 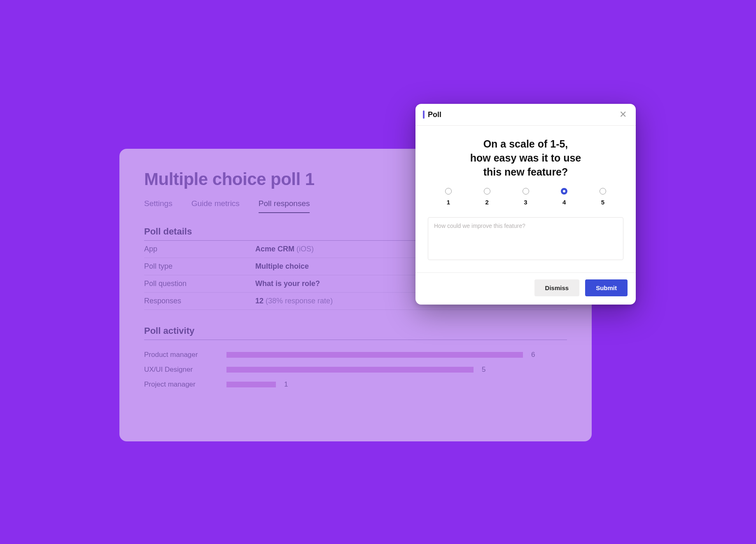 What do you see at coordinates (448, 197) in the screenshot?
I see `scale-option-1: 1` at bounding box center [448, 197].